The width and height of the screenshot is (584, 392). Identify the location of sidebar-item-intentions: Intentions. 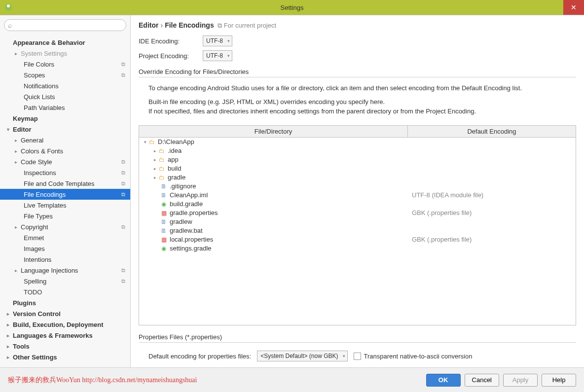
(65, 259).